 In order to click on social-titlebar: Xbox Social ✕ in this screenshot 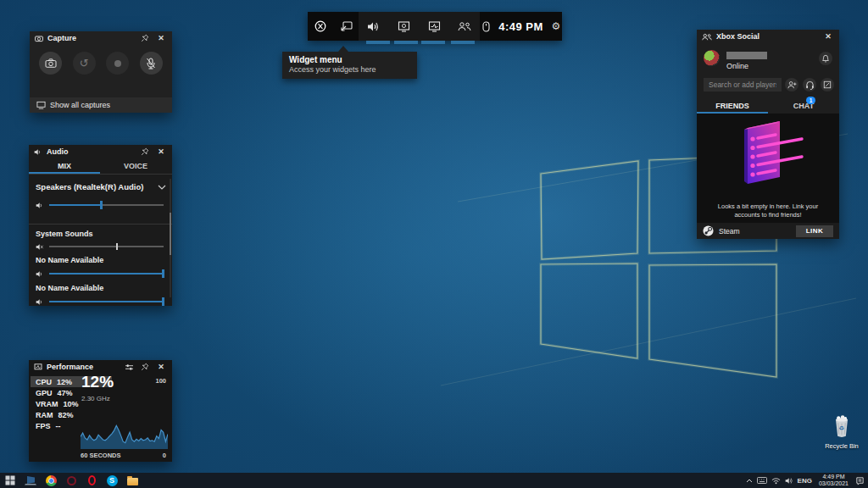, I will do `click(768, 36)`.